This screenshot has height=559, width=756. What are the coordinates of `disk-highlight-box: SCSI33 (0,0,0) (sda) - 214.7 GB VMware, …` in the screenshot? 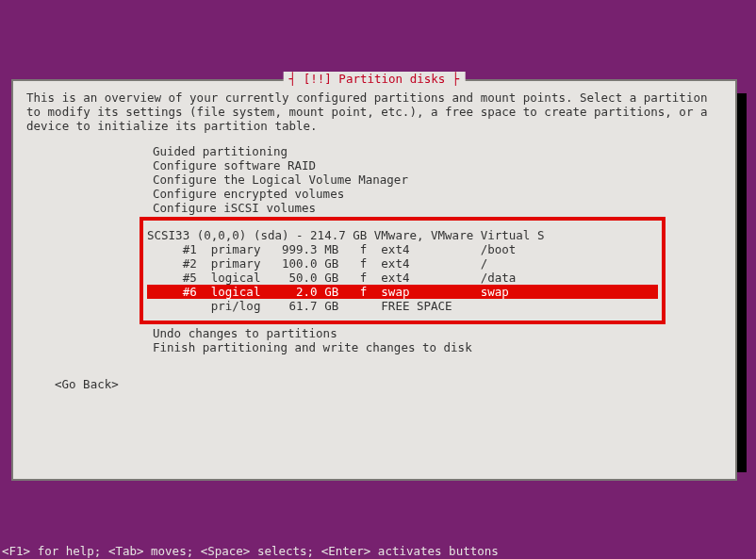 It's located at (403, 271).